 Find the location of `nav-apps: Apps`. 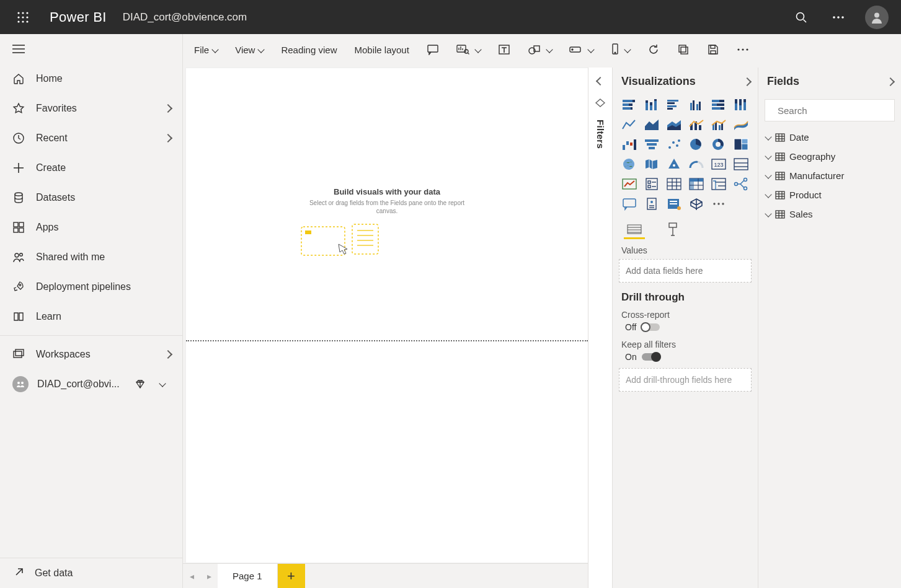

nav-apps: Apps is located at coordinates (91, 227).